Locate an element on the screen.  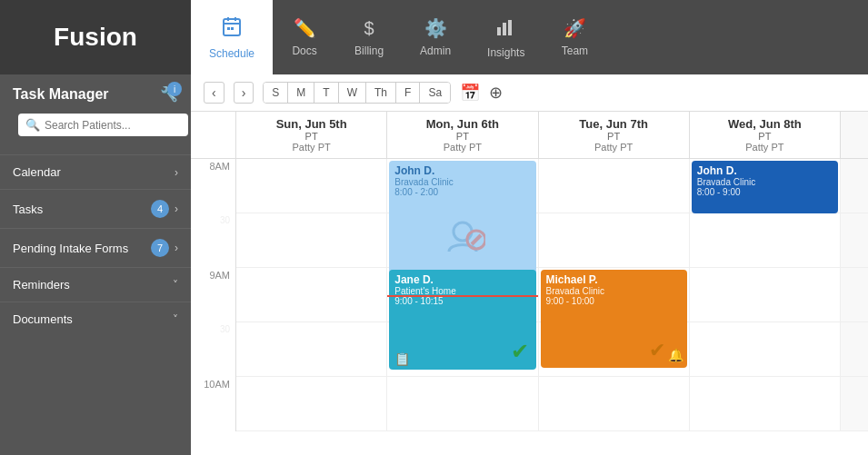
logo: Fusion is located at coordinates (95, 37).